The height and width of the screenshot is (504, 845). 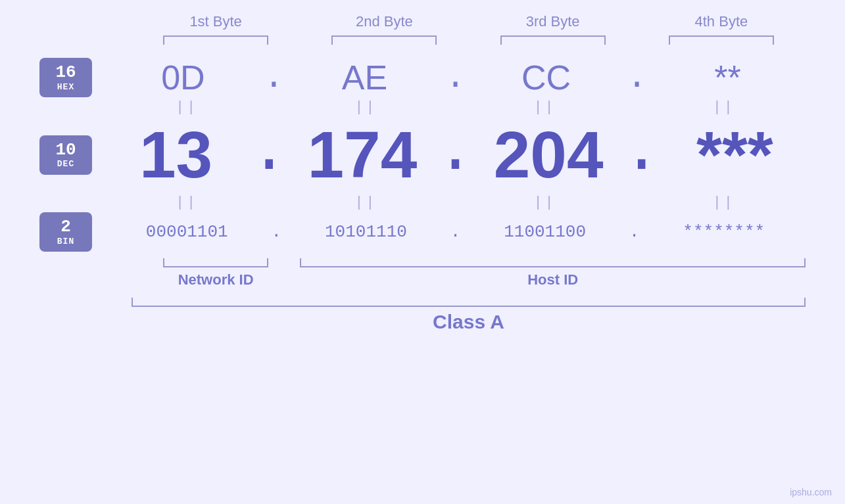 I want to click on dec-byte2: 174, so click(x=362, y=155).